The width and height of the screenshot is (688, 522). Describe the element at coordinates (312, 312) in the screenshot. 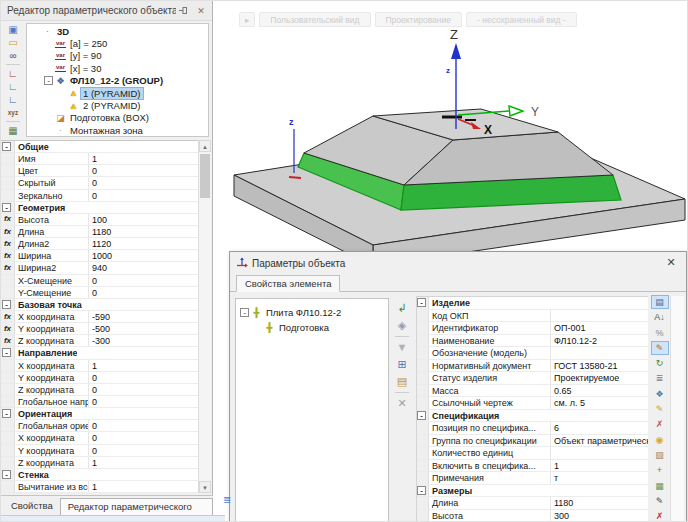

I see `tree-item: -╋Плита ФЛ10.12-2` at that location.